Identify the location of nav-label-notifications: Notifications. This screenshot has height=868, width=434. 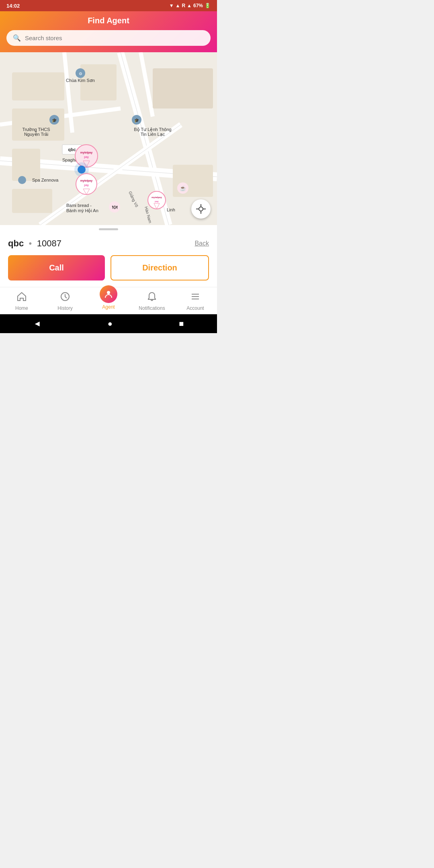
(152, 308).